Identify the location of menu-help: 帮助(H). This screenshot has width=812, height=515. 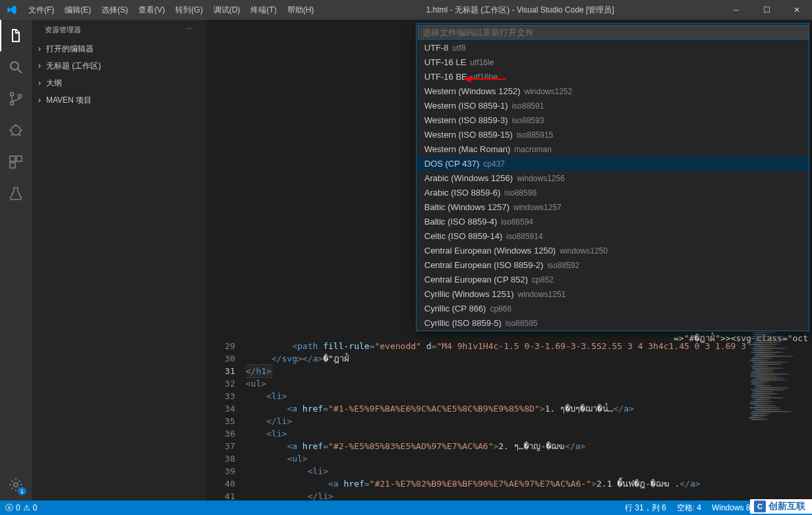
(301, 10).